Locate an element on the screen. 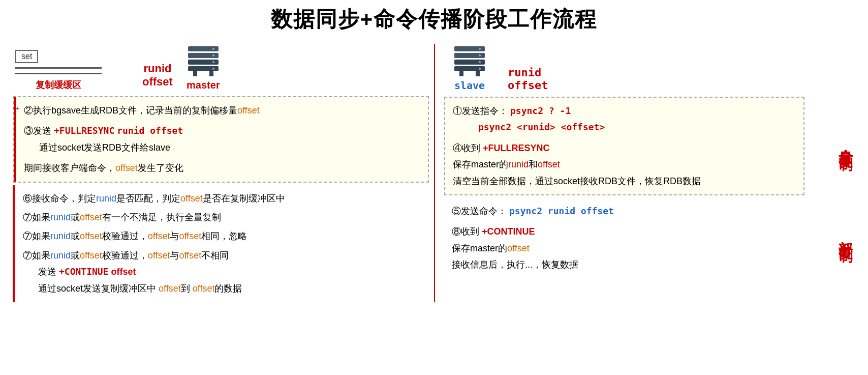 This screenshot has width=868, height=375. step8-sub1: 保存master的offset is located at coordinates (626, 248).